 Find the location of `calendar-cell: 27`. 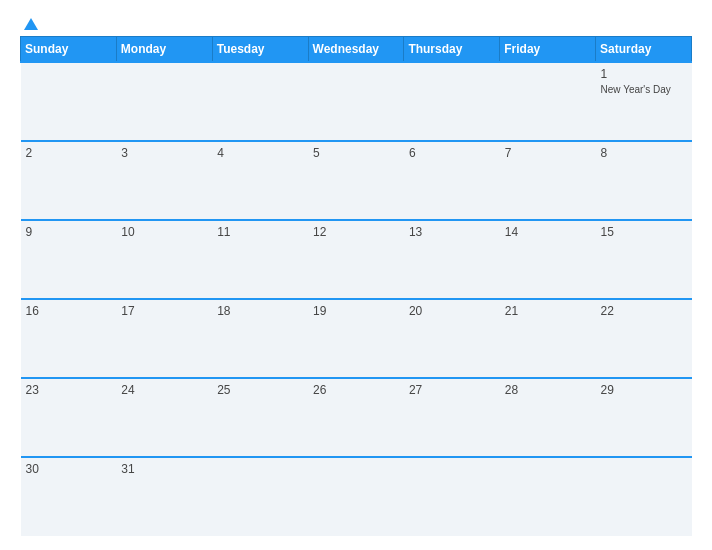

calendar-cell: 27 is located at coordinates (452, 418).